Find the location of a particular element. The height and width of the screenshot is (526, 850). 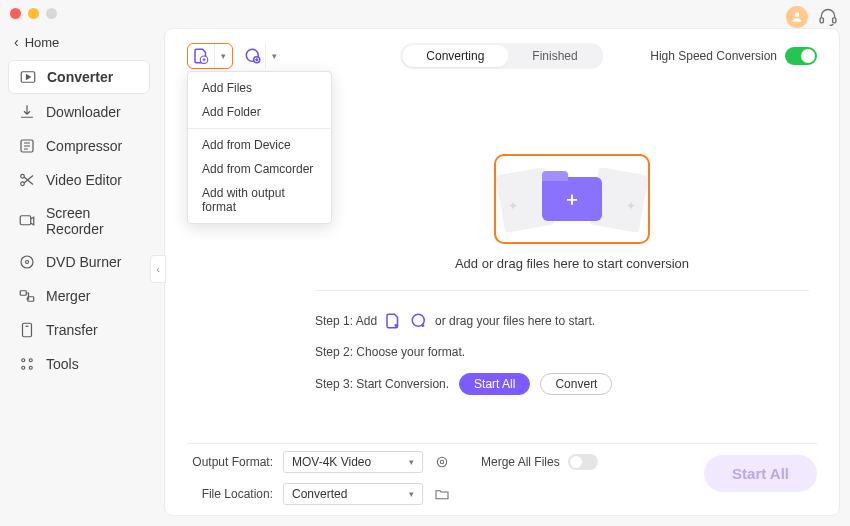

merge-toggle is located at coordinates (583, 462).